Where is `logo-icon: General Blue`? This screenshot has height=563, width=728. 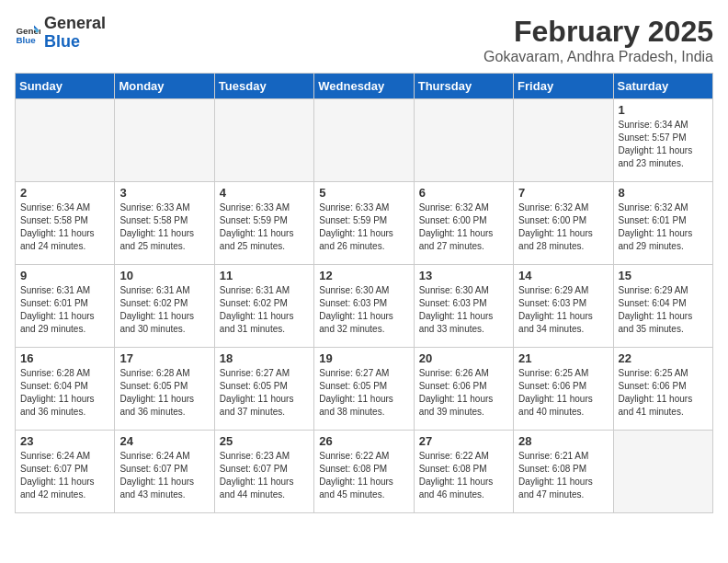 logo-icon: General Blue is located at coordinates (28, 33).